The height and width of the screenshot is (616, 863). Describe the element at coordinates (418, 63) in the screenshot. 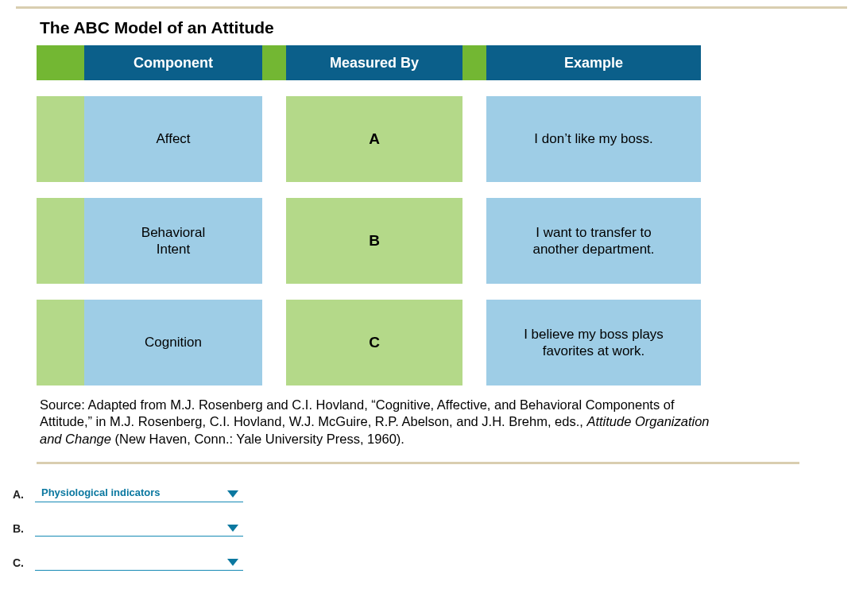

I see `table-header: Component Measured By Example` at that location.